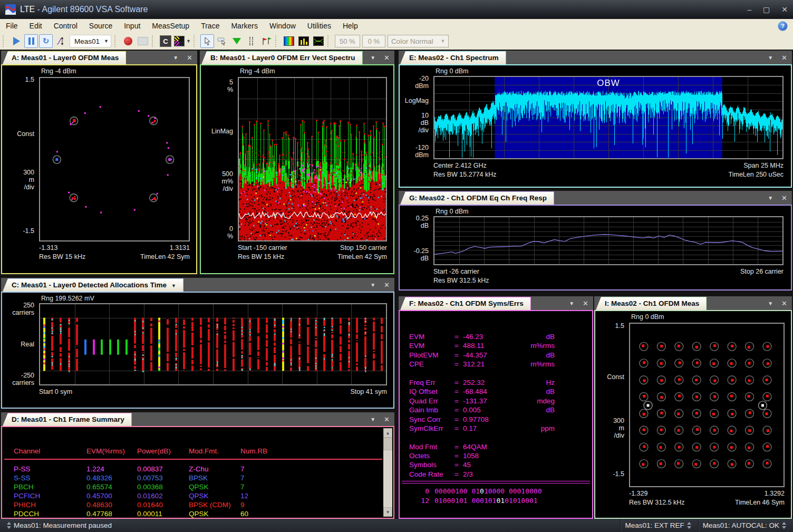  Describe the element at coordinates (254, 451) in the screenshot. I see `column-header: Num.RB` at that location.